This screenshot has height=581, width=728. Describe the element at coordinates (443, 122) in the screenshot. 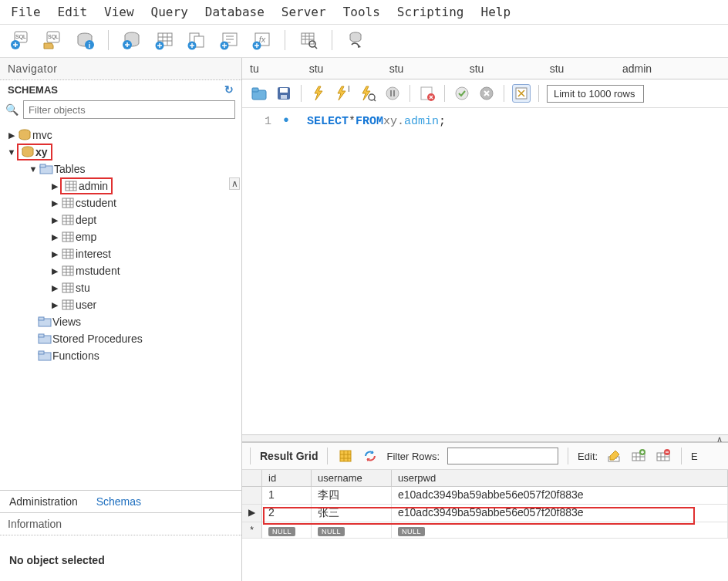

I see `sql-semicolon: ;` at that location.